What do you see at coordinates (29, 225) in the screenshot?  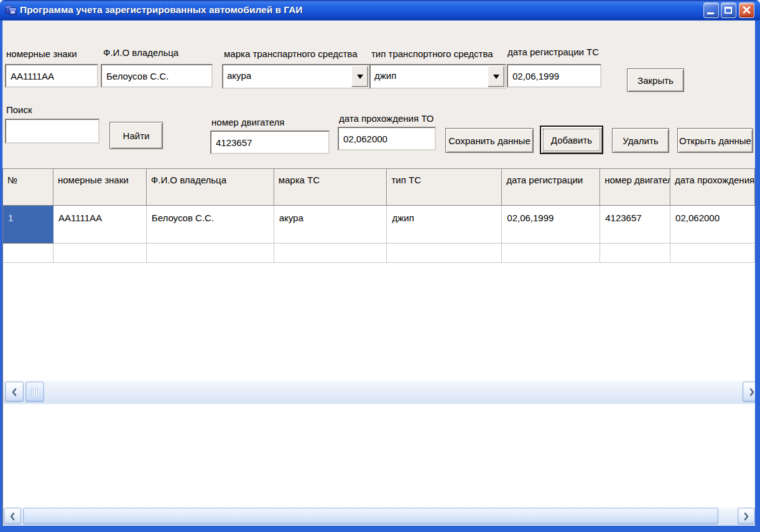 I see `row-number-cell-selected: 1` at bounding box center [29, 225].